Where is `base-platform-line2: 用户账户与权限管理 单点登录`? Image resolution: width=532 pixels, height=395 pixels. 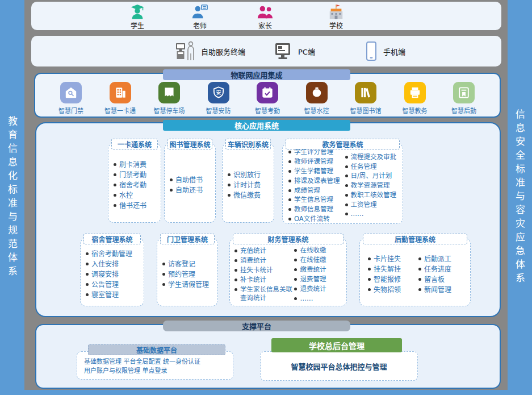 base-platform-line2: 用户账户与权限管理 单点登录 is located at coordinates (158, 371).